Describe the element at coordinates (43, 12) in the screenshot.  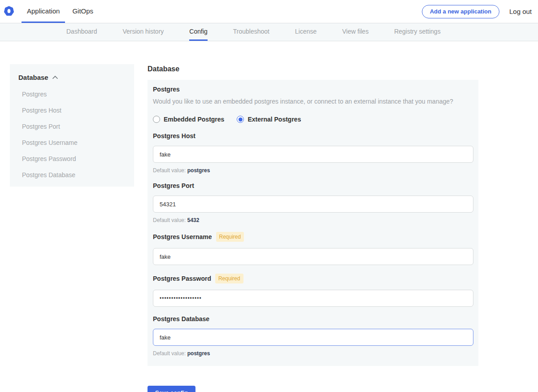
I see `tab-application: Application` at that location.